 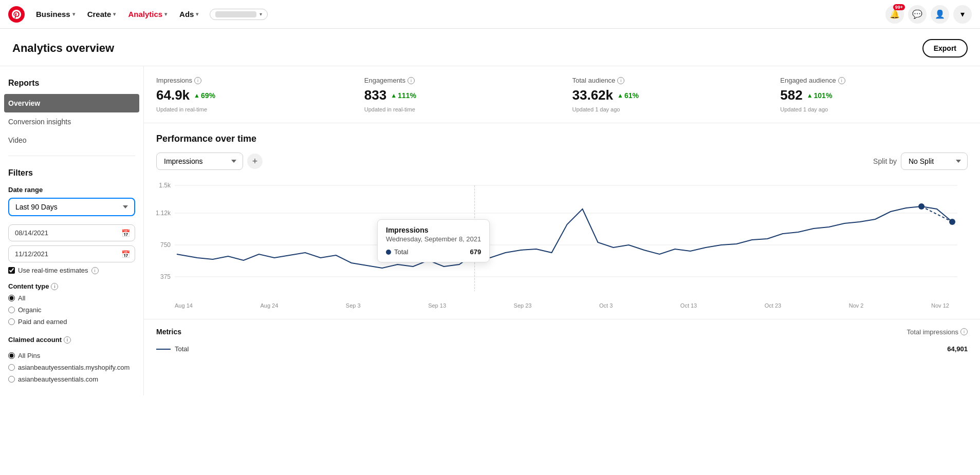 What do you see at coordinates (562, 305) in the screenshot?
I see `x-axis: Aug 14 Aug 24 Sep 3 Sep 13 Sep 23 Oct 3 …` at bounding box center [562, 305].